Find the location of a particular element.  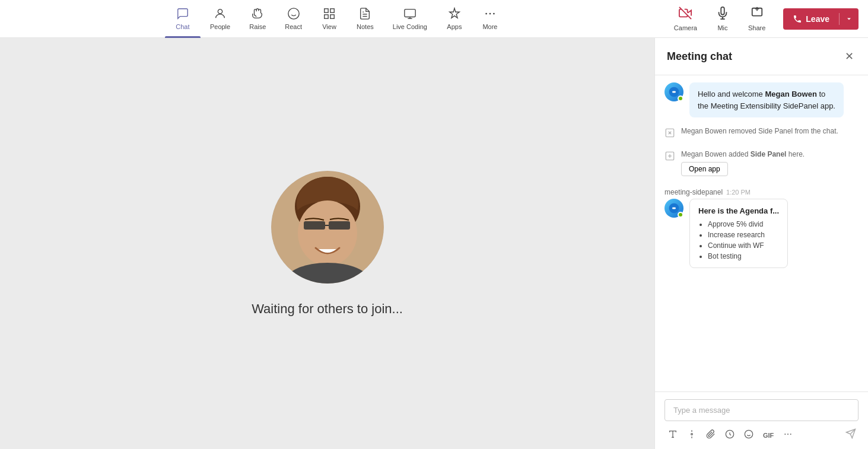

toolbar: Chat People Raise React View is located at coordinates (434, 19).